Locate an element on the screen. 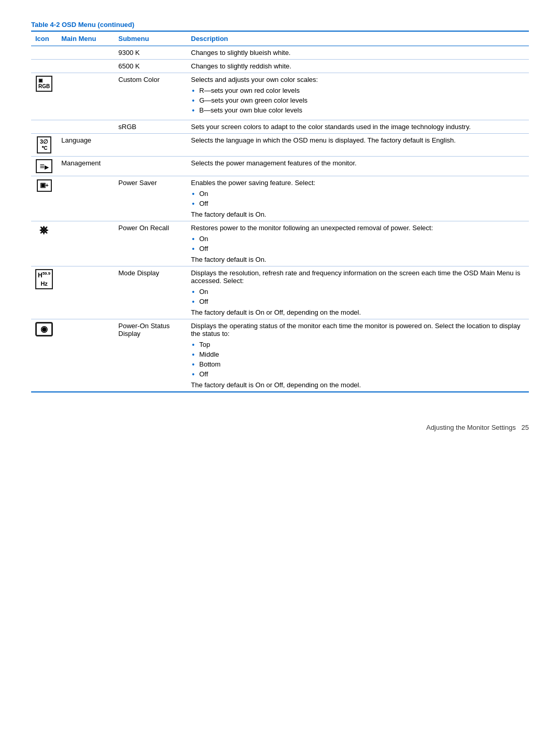 This screenshot has height=745, width=560. desc-cell: Changes to slightly reddish white. is located at coordinates (358, 66).